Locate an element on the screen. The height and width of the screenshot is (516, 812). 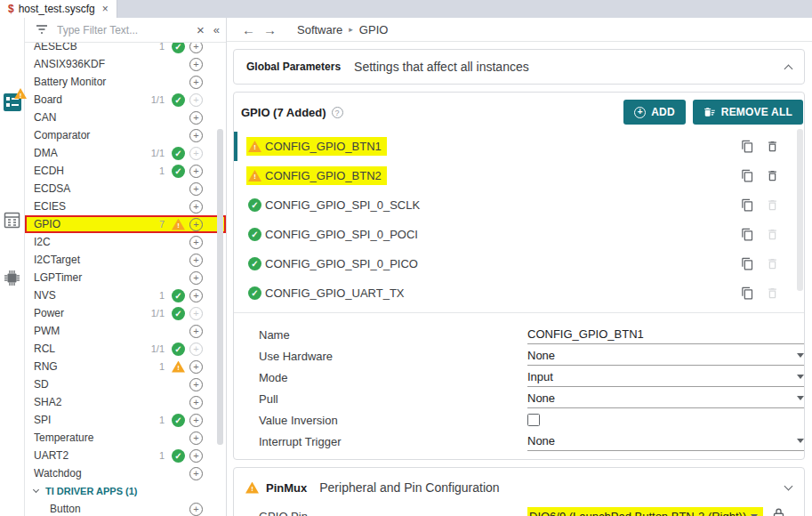
sidebar-item: I2CTarget is located at coordinates (125, 260).